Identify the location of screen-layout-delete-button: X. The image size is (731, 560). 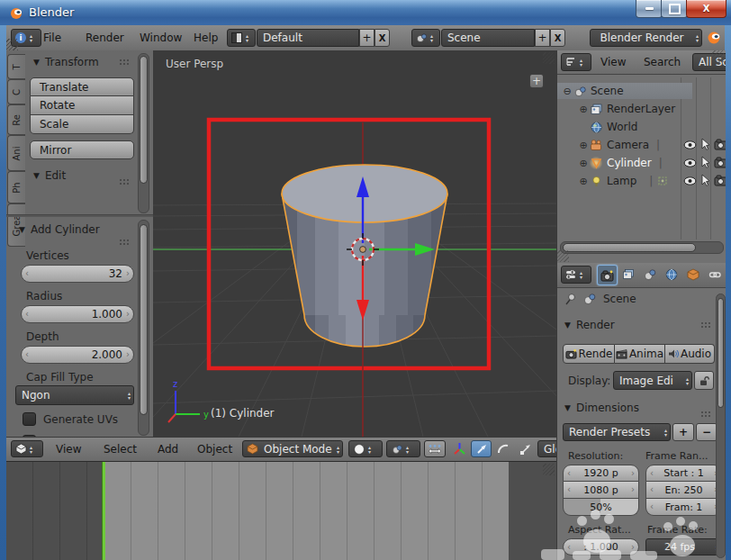
(382, 38).